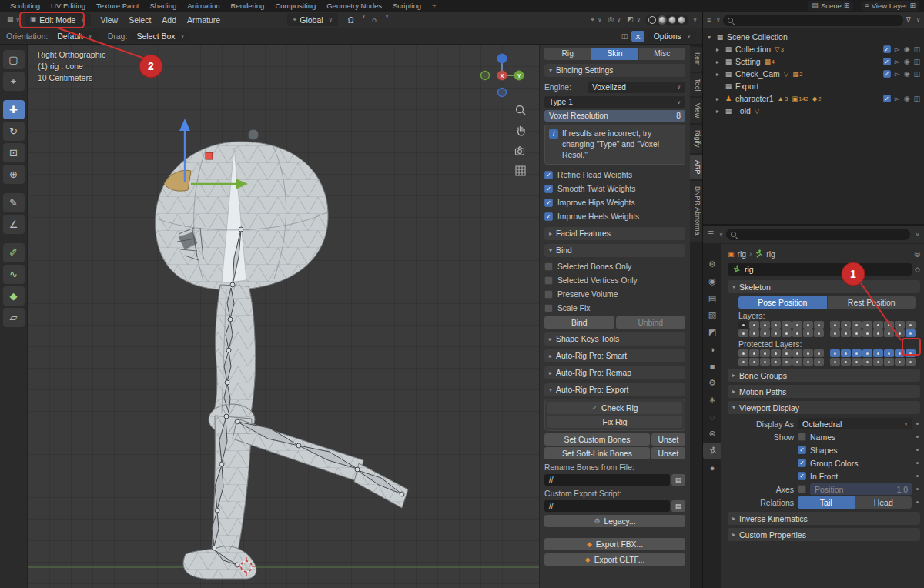 This screenshot has width=924, height=588. I want to click on check-rig-button: ✓ Check Rig, so click(614, 408).